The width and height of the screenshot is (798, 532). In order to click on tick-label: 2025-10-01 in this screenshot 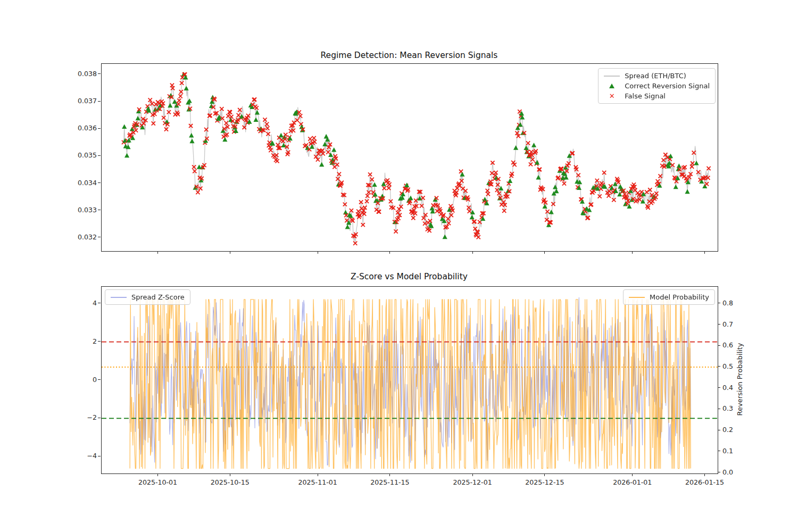, I will do `click(157, 482)`.